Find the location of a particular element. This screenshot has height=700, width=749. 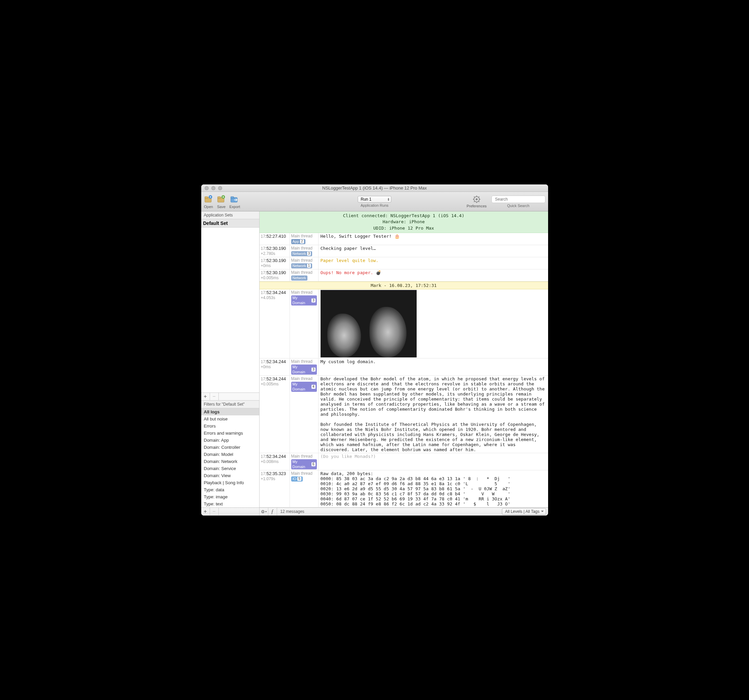

log-message: (Do you like Monads?) is located at coordinates (433, 461).